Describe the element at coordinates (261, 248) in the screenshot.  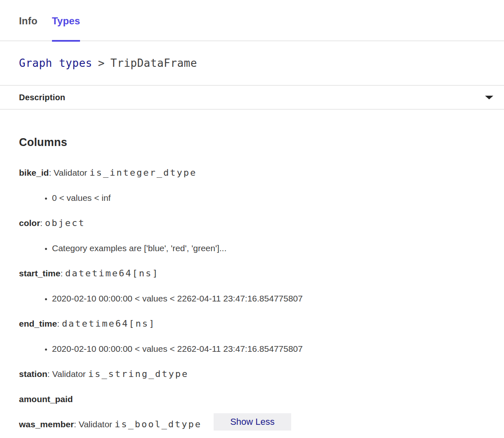
I see `constraint-list: Category examples are ['blue', 'red', 'g…` at that location.